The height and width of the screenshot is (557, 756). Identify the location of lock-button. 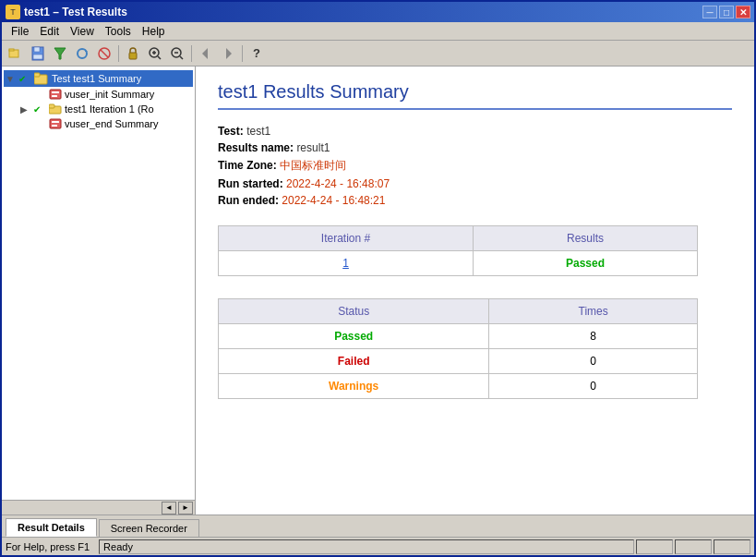
(133, 54).